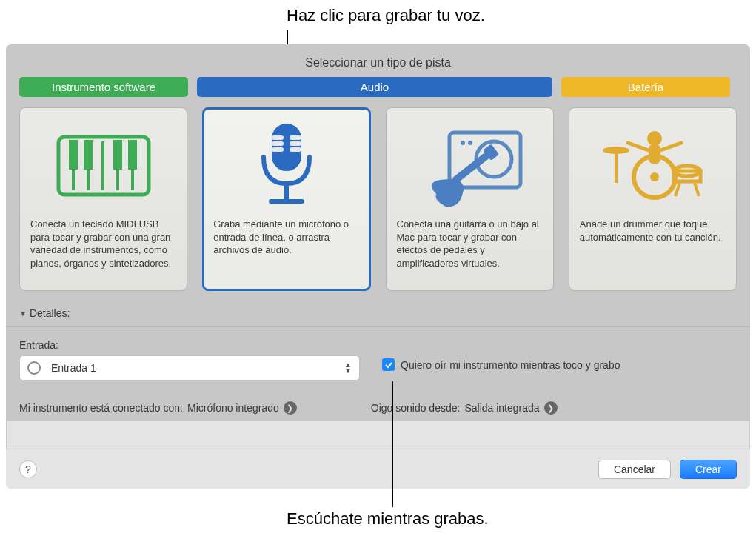 The height and width of the screenshot is (536, 756). Describe the element at coordinates (190, 368) in the screenshot. I see `input-select: Entrada 1 ▲▼` at that location.